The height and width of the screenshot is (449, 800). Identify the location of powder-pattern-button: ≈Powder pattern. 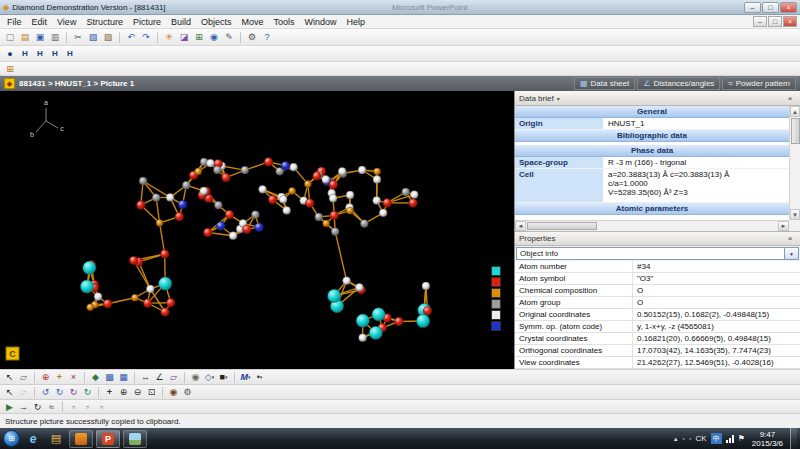
(759, 84).